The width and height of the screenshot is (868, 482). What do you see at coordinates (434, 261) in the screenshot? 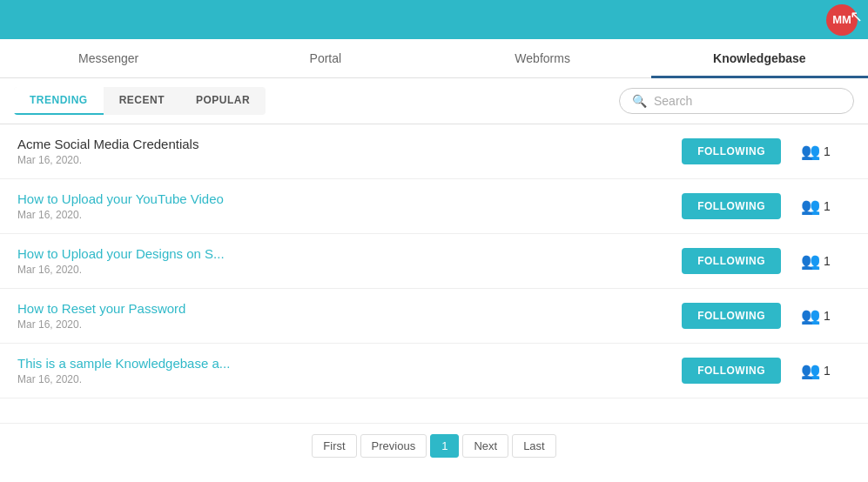
I see `article-row: How to Upload your Designs on S...Mar 16…` at bounding box center [434, 261].